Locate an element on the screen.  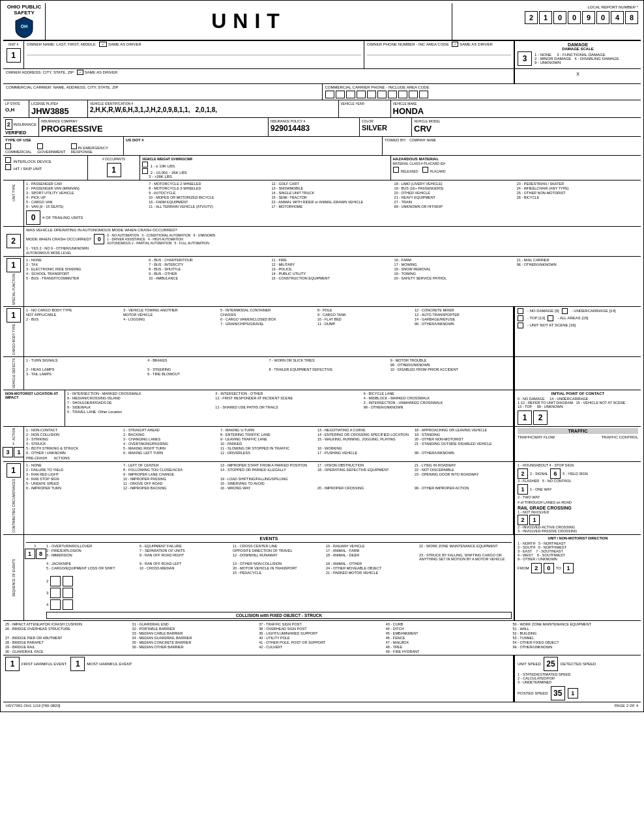
damage-x-label: X is located at coordinates (578, 74).